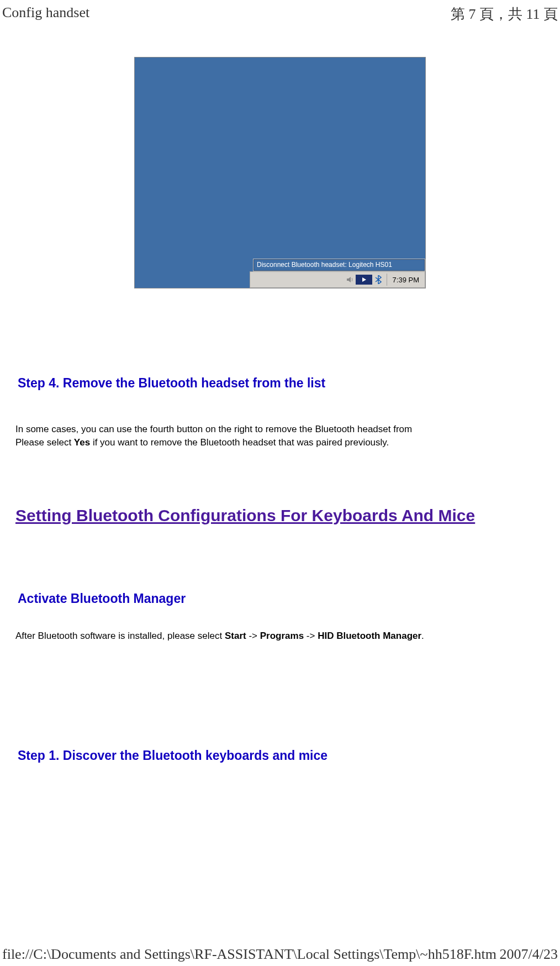 The width and height of the screenshot is (560, 966). Describe the element at coordinates (281, 384) in the screenshot. I see `step4-heading: Step 4. Remove the Bluetooth headset fro…` at that location.